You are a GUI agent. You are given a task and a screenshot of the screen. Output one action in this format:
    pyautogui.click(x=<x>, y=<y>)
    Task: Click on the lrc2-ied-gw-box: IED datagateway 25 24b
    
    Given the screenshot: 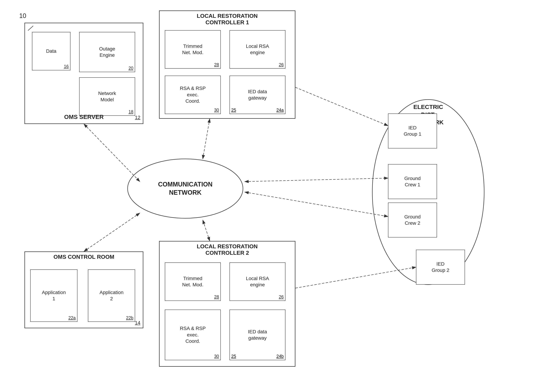 What is the action you would take?
    pyautogui.click(x=257, y=335)
    